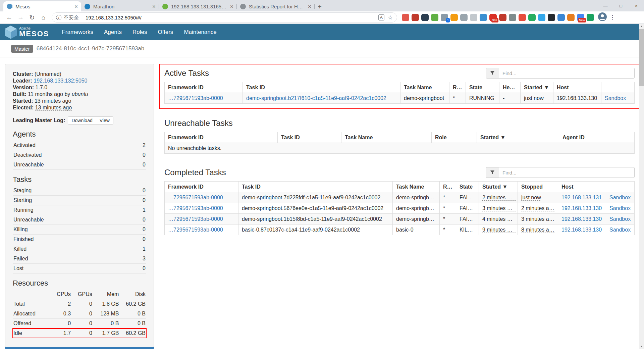  Describe the element at coordinates (597, 138) in the screenshot. I see `col-agent-id: Agent ID` at that location.